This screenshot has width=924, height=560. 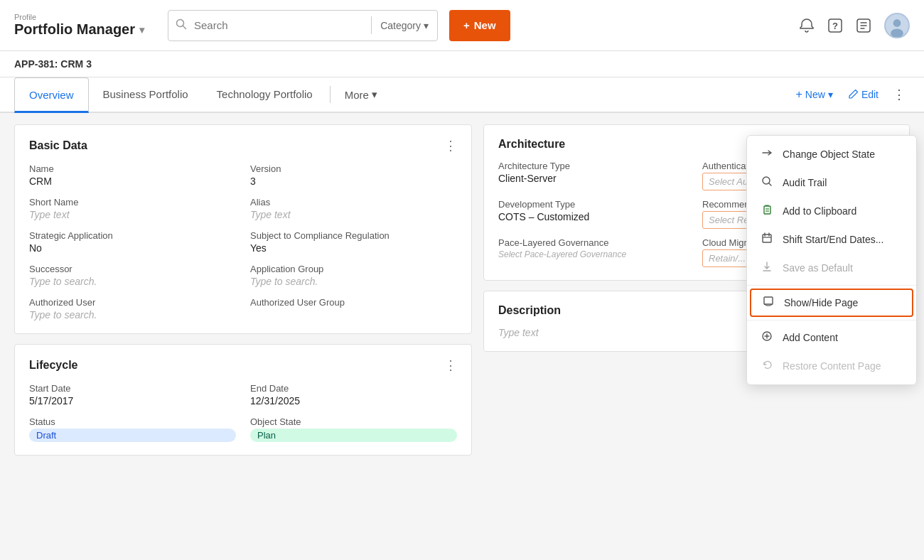 I want to click on lifecycle-title: Lifecycle, so click(x=53, y=365).